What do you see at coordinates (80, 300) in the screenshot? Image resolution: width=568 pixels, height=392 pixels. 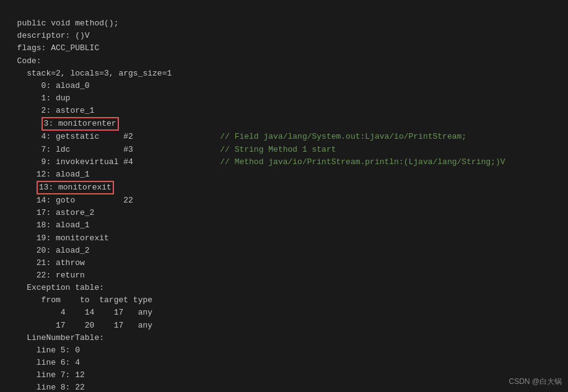 I see `code-line-23: from to target type` at bounding box center [80, 300].